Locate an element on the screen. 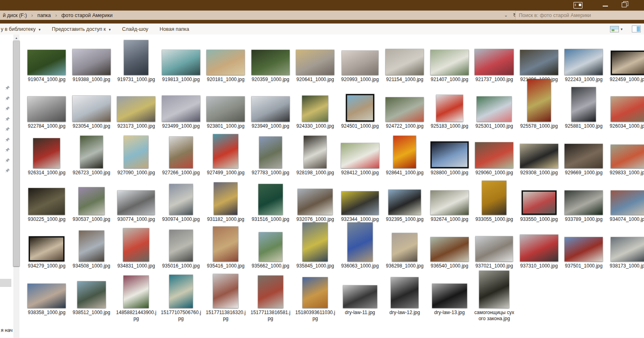 The image size is (644, 338). file-item: 921737_1000.jpg is located at coordinates (494, 61).